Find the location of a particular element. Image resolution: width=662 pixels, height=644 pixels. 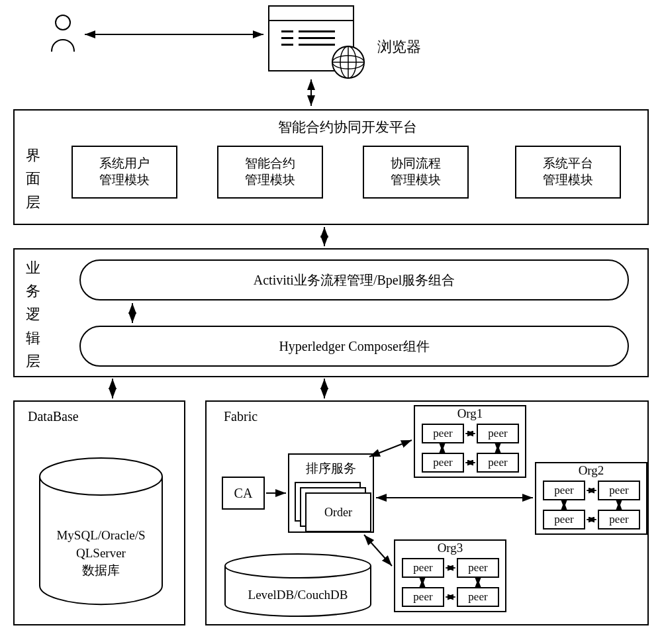

module-line1: 协同流程 is located at coordinates (416, 164).